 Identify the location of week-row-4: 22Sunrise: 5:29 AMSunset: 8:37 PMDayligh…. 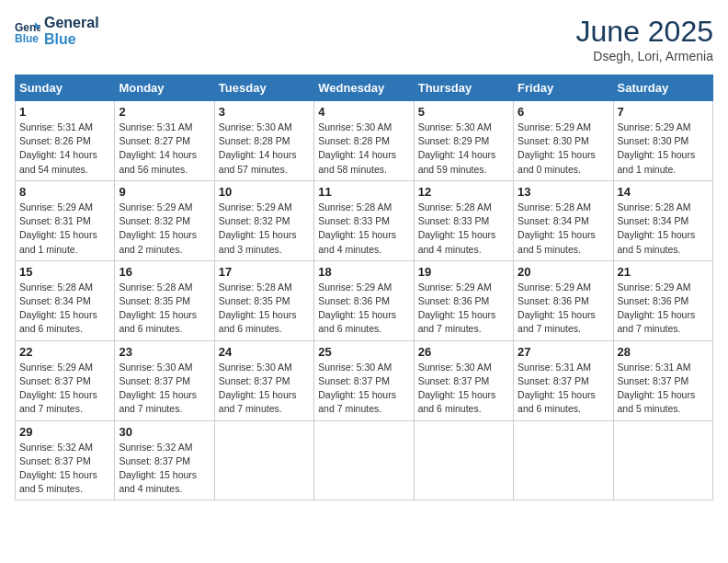
(364, 381).